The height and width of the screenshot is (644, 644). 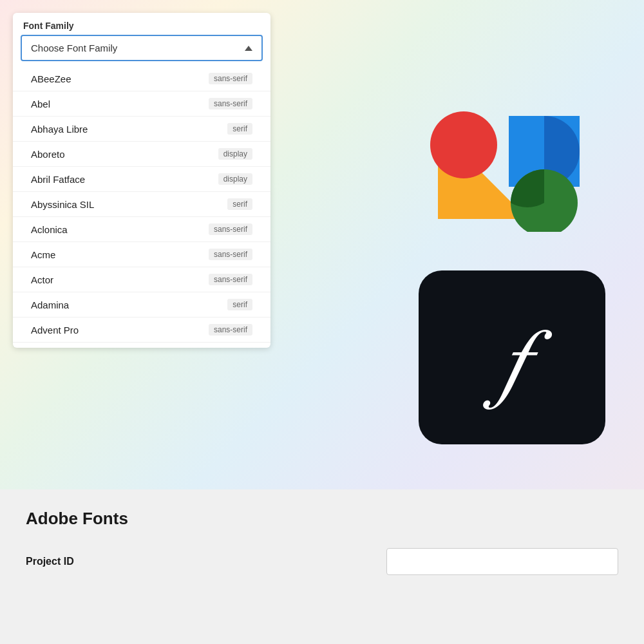 I want to click on google-fonts-logo, so click(x=502, y=161).